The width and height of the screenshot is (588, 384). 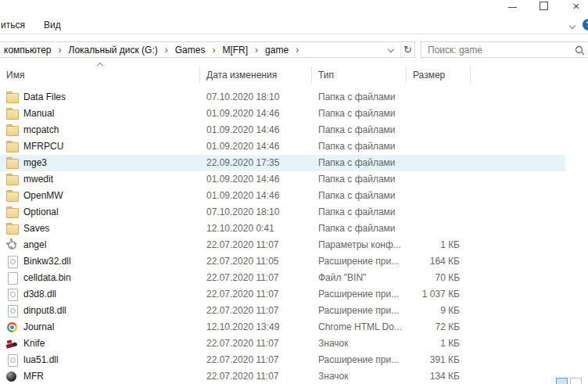 What do you see at coordinates (283, 196) in the screenshot?
I see `table-row: OpenMW01.09.2020 14:46Папка с файлами` at bounding box center [283, 196].